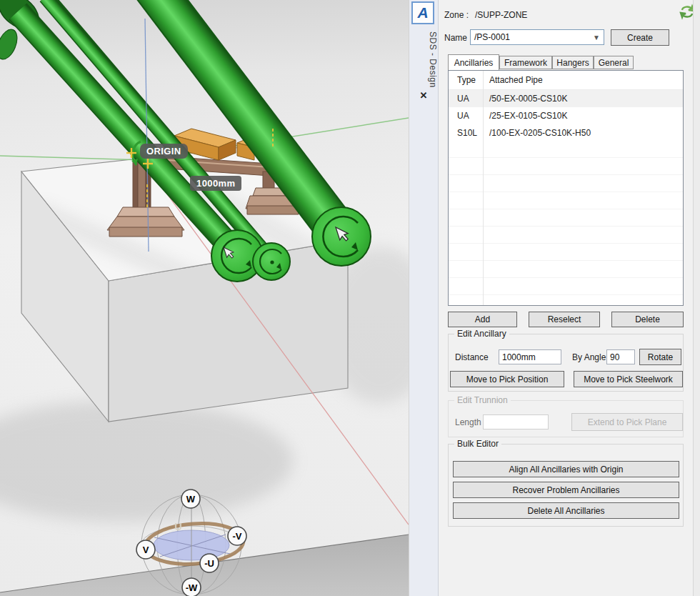 The width and height of the screenshot is (700, 596). Describe the element at coordinates (566, 485) in the screenshot. I see `bulk-editor-group: Bulk Editor Align All Ancillaries with O…` at that location.